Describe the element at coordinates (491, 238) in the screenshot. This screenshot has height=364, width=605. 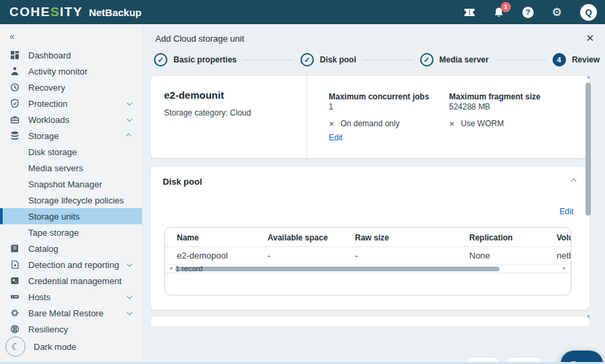
I see `column-header-replication: Replication` at that location.